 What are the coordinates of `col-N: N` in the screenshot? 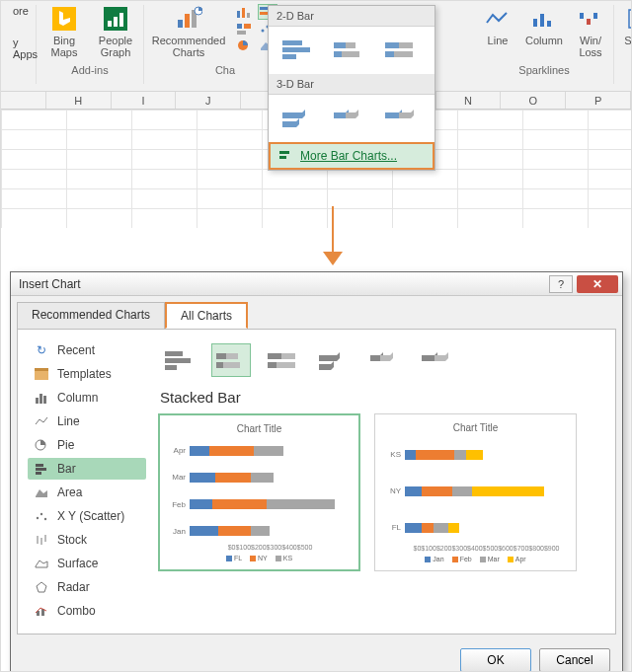 It's located at (469, 101).